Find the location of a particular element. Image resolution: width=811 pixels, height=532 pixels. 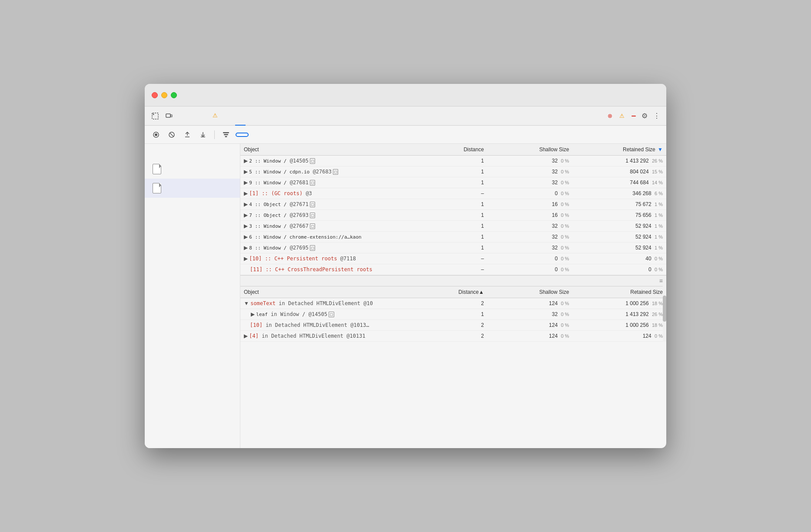

table-row: ▶ leaf in Window / @14505 □ 1 32 0 % 1 4… is located at coordinates (453, 315).